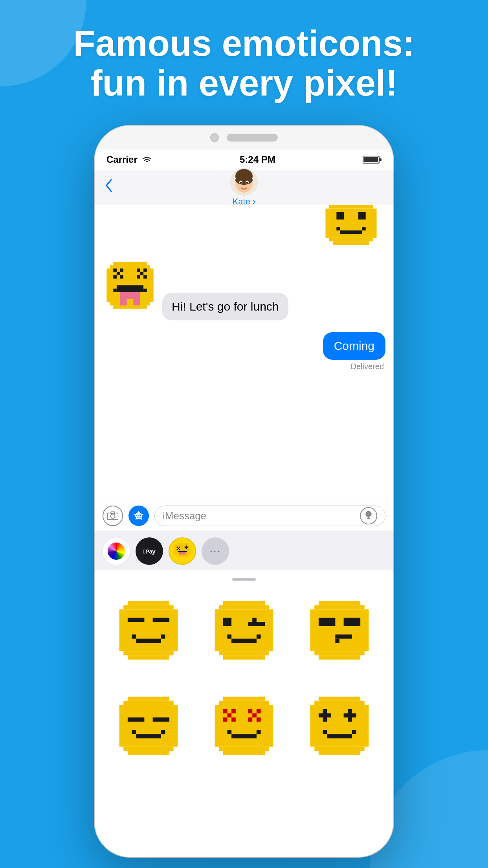  What do you see at coordinates (252, 138) in the screenshot?
I see `earpiece-speaker` at bounding box center [252, 138].